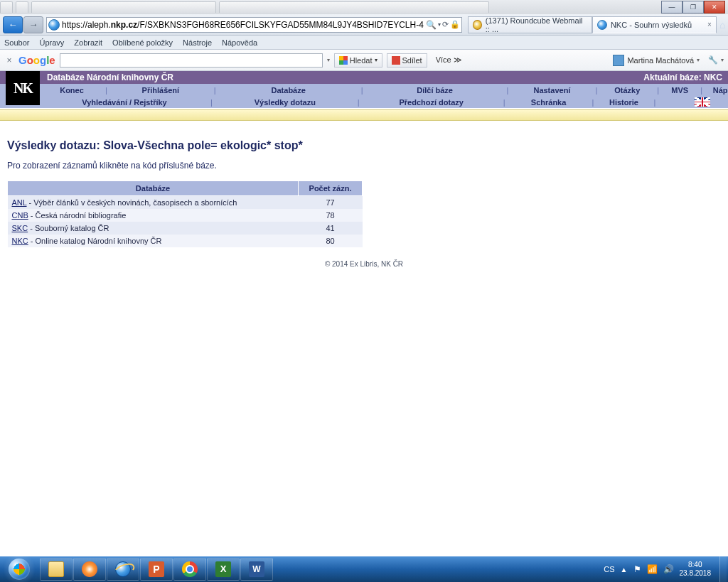  Describe the element at coordinates (364, 146) in the screenshot. I see `results-heading: Výsledky dotazu: Slova-Všechna pole= eko…` at that location.